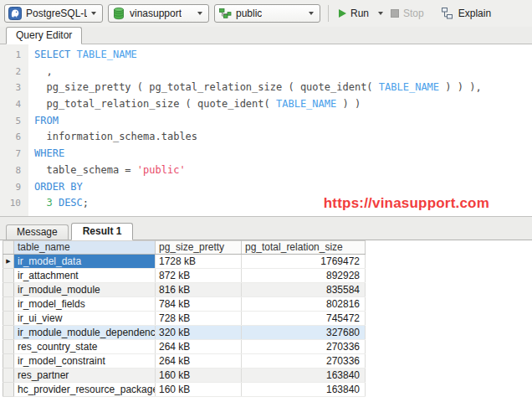 The height and width of the screenshot is (402, 532). I want to click on table-row: ir_ui_view728 kB745472, so click(184, 318).